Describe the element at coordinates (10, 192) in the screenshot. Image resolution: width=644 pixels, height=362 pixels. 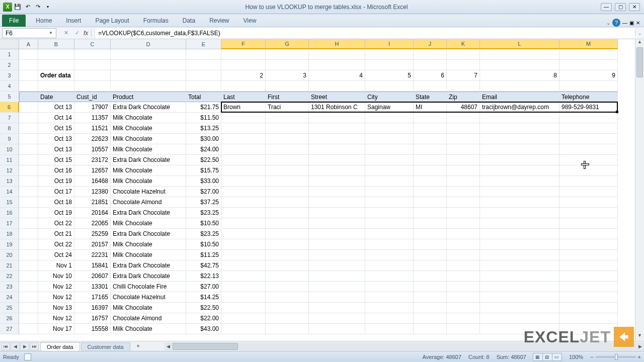
I see `row-header-14: 14` at that location.